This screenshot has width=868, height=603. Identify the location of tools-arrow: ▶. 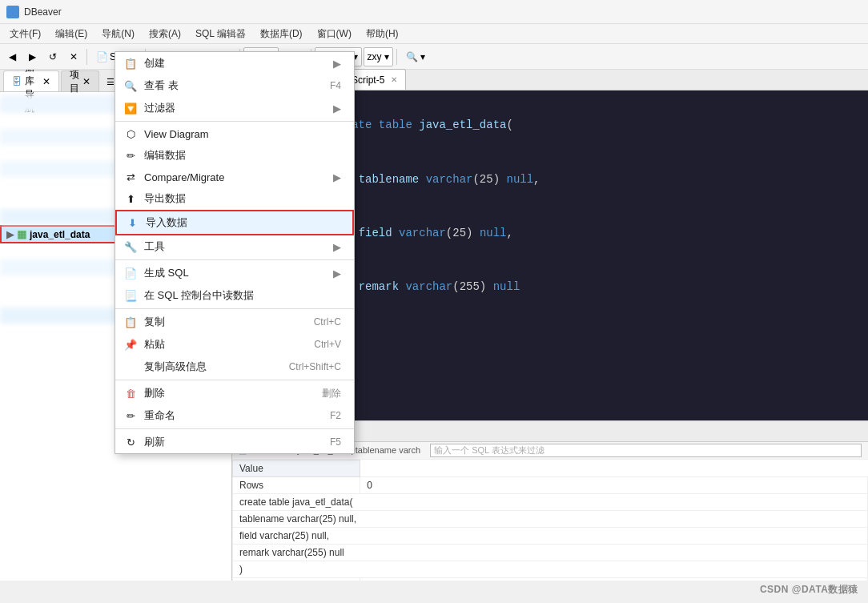
(337, 247).